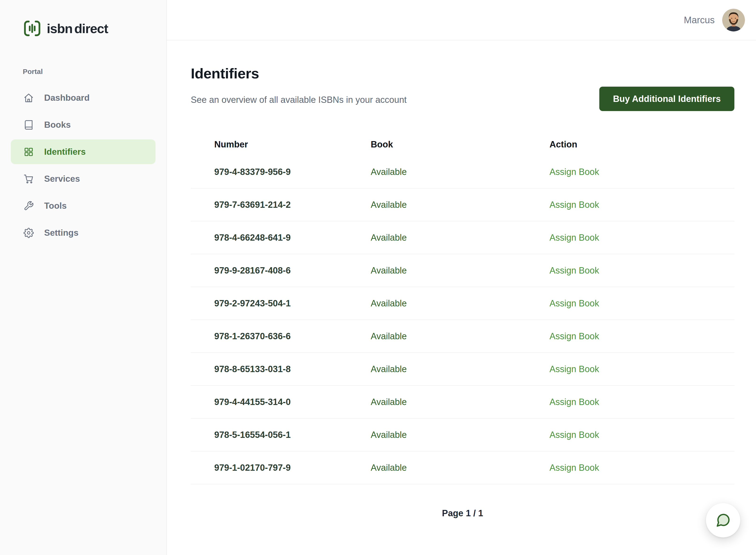 The image size is (756, 555). What do you see at coordinates (463, 144) in the screenshot?
I see `table-header-row: Number Book Action` at bounding box center [463, 144].